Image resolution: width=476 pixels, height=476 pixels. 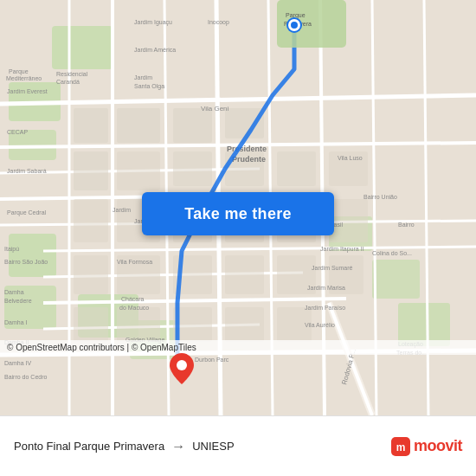 I want to click on moovit-logo: m moovit, so click(x=427, y=447).